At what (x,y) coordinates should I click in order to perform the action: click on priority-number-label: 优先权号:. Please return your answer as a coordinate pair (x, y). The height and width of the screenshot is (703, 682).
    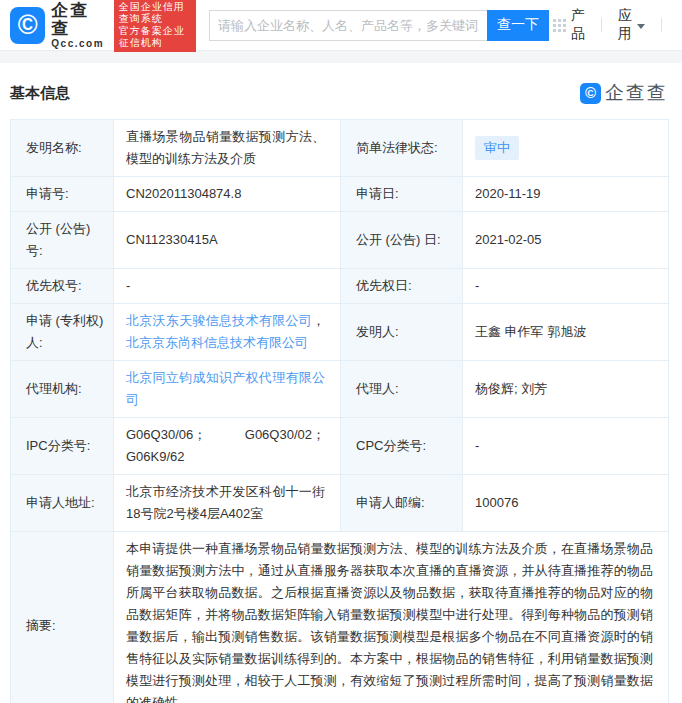
    Looking at the image, I should click on (62, 286).